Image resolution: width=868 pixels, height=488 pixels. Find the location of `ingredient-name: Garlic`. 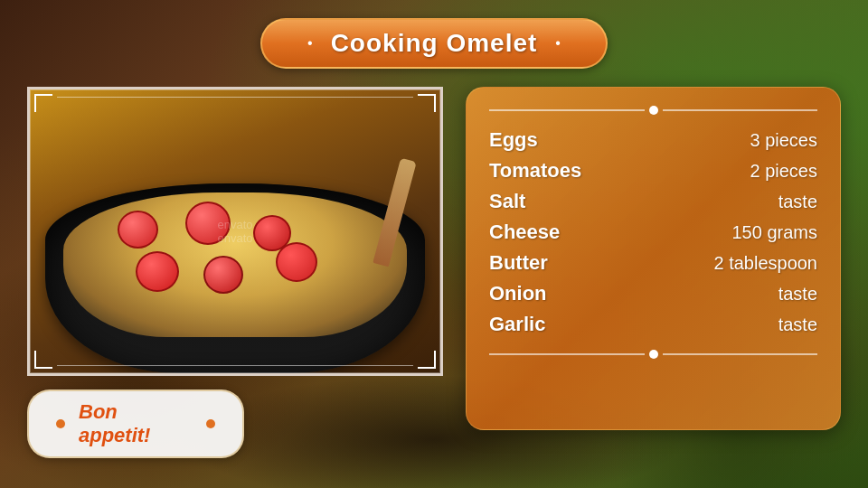

ingredient-name: Garlic is located at coordinates (517, 324).